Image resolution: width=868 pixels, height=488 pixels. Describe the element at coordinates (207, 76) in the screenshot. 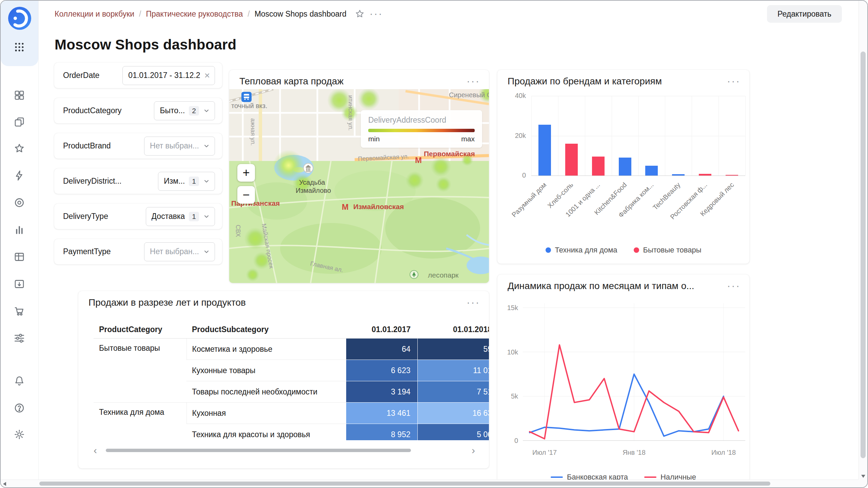

I see `clear-icon: ×` at that location.